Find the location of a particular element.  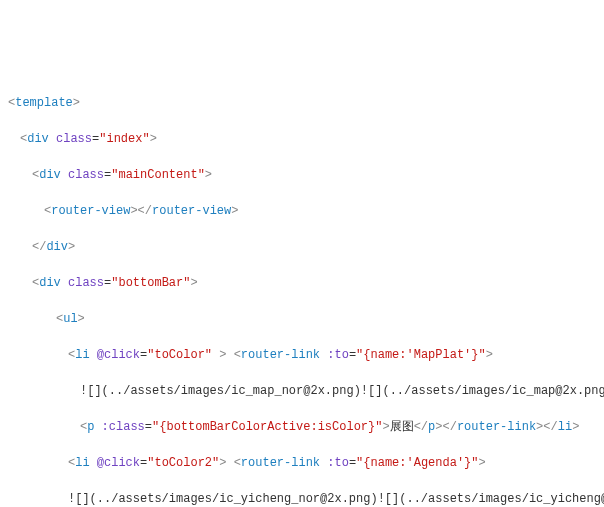

code-line: <ul> is located at coordinates (302, 319).